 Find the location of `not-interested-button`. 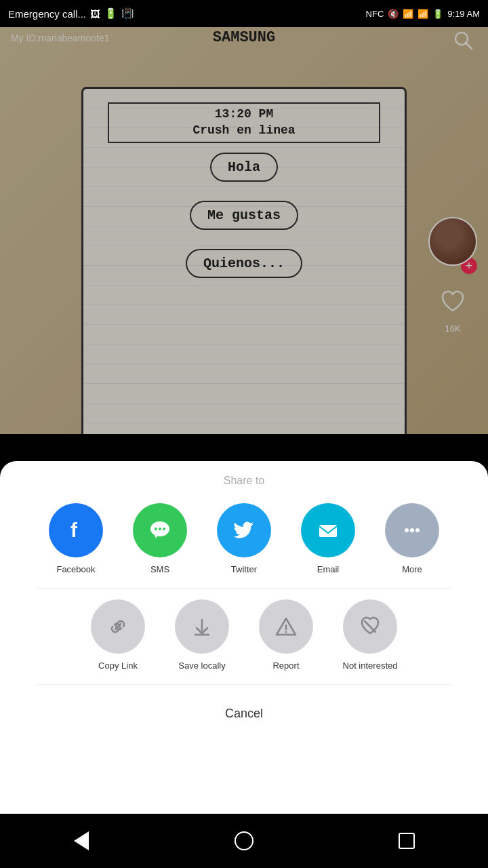

not-interested-button is located at coordinates (370, 627).